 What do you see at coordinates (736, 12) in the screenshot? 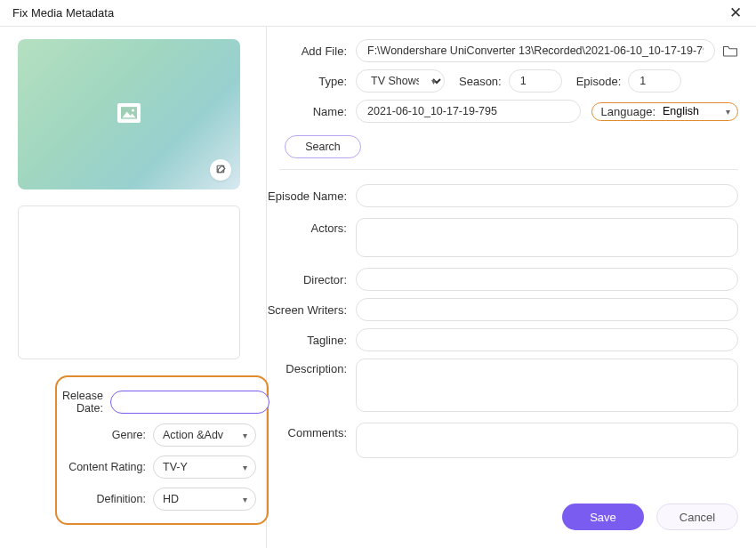
I see `close-icon: ✕` at bounding box center [736, 12].